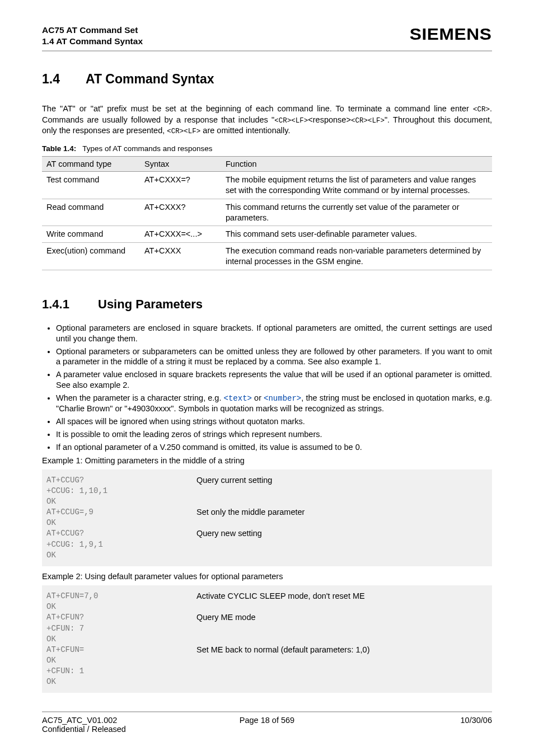  I want to click on param-number-link: <number>, so click(282, 398).